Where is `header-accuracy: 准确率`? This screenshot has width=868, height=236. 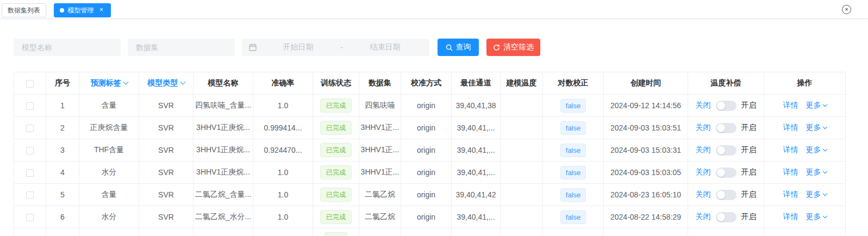
header-accuracy: 准确率 is located at coordinates (283, 84).